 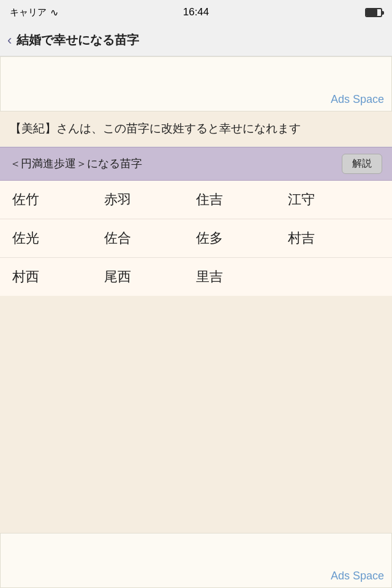 What do you see at coordinates (28, 12) in the screenshot?
I see `carrier-label: キャリア` at bounding box center [28, 12].